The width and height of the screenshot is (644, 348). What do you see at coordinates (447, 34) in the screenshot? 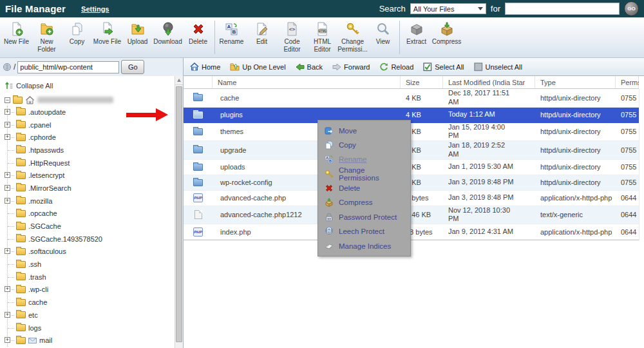
I see `compress-button: Compress` at bounding box center [447, 34].